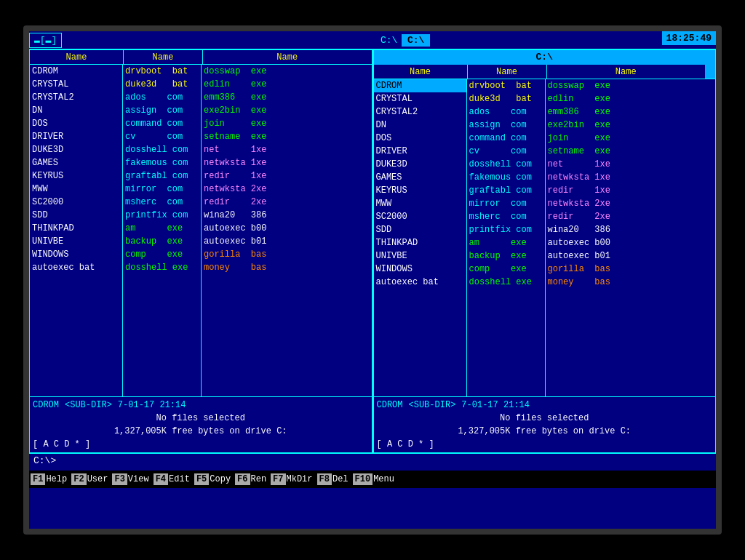 This screenshot has height=560, width=745. What do you see at coordinates (161, 479) in the screenshot?
I see `f4-key: F4` at bounding box center [161, 479].